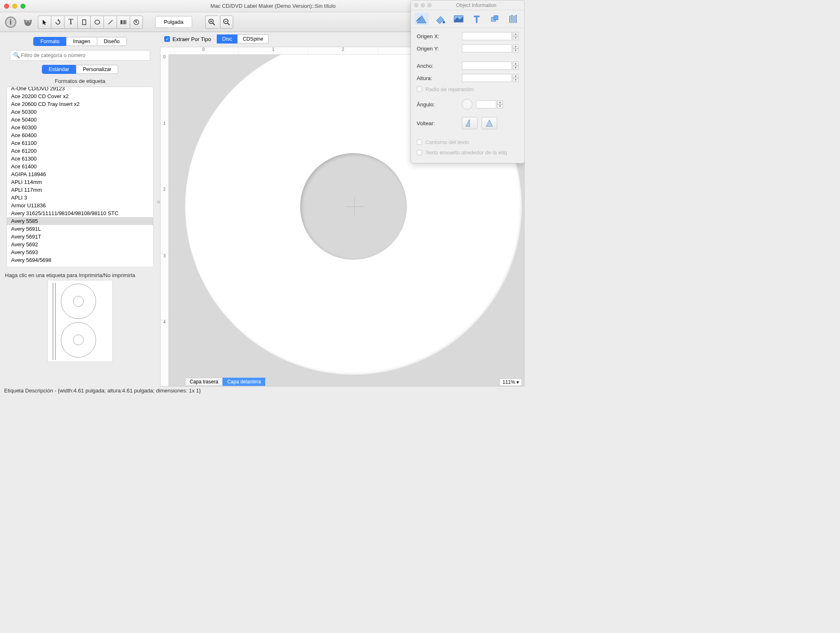 The height and width of the screenshot is (633, 840). Describe the element at coordinates (80, 252) in the screenshot. I see `list-item: Avery 5693` at that location.